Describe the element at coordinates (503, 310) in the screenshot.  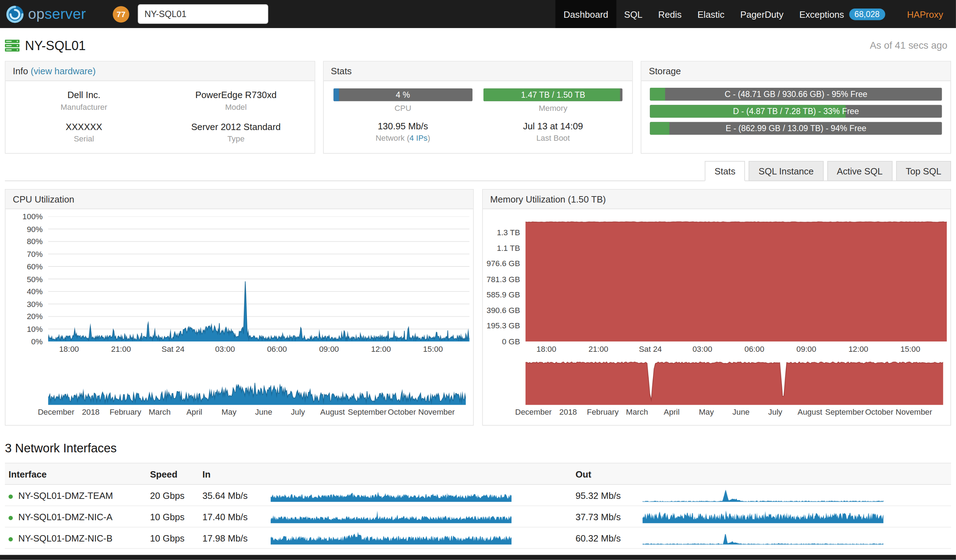
I see `axis-tick-label: 390.6 GB` at that location.